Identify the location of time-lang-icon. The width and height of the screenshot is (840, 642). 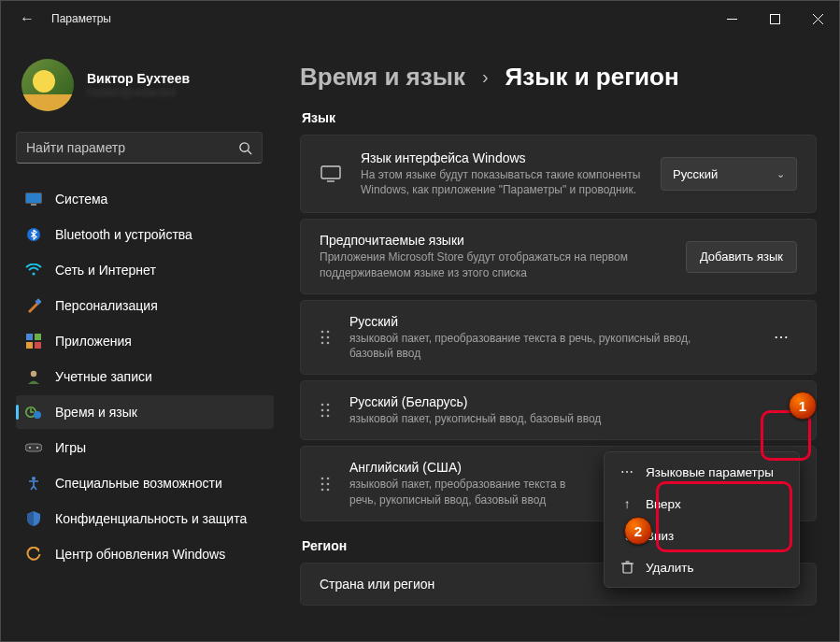
(34, 412).